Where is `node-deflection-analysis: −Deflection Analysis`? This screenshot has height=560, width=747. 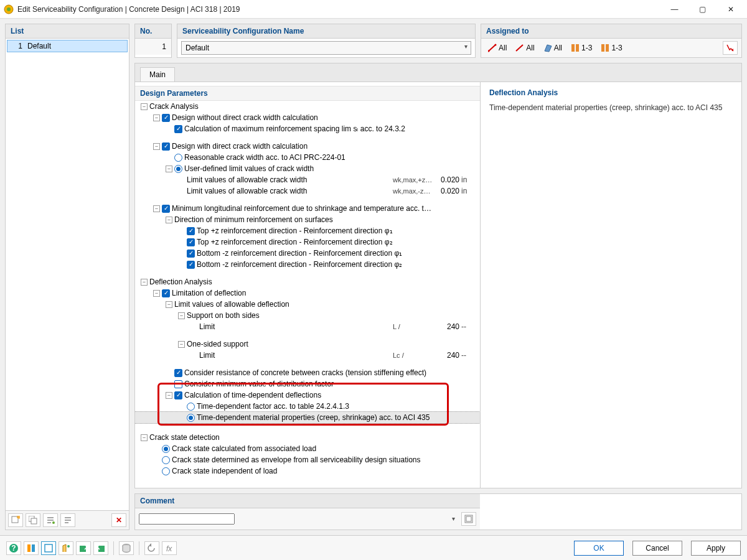
node-deflection-analysis: −Deflection Analysis is located at coordinates (308, 282).